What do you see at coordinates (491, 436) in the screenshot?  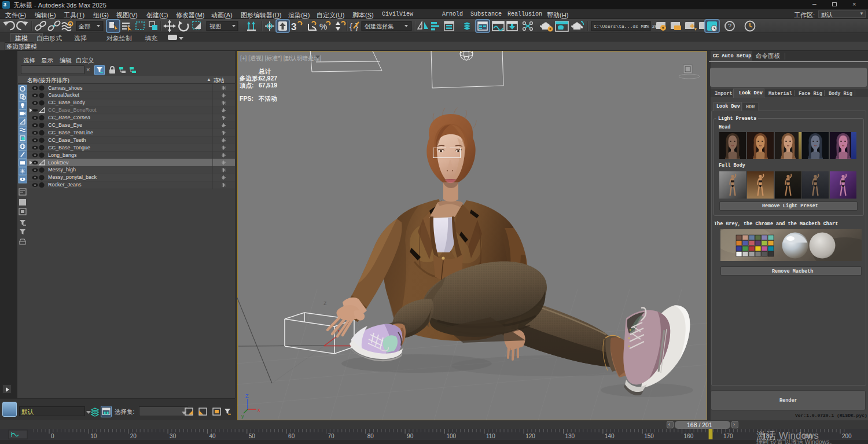 I see `svg-text: 110` at bounding box center [491, 436].